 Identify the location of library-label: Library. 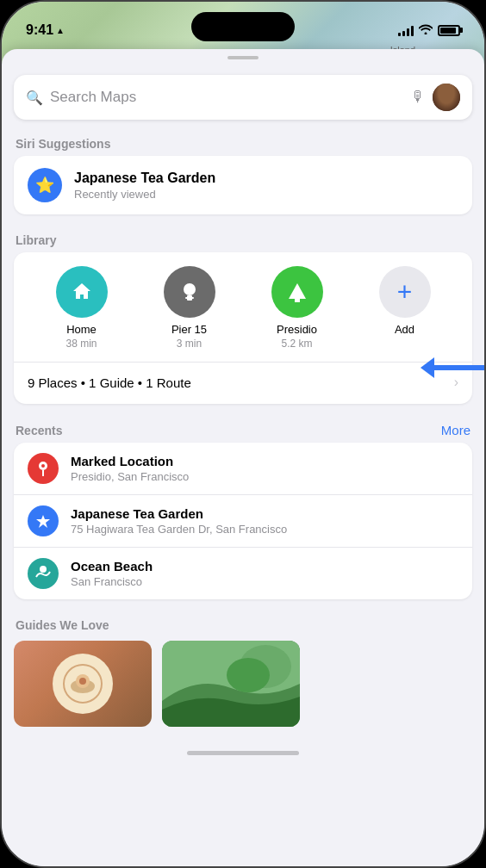
(243, 239).